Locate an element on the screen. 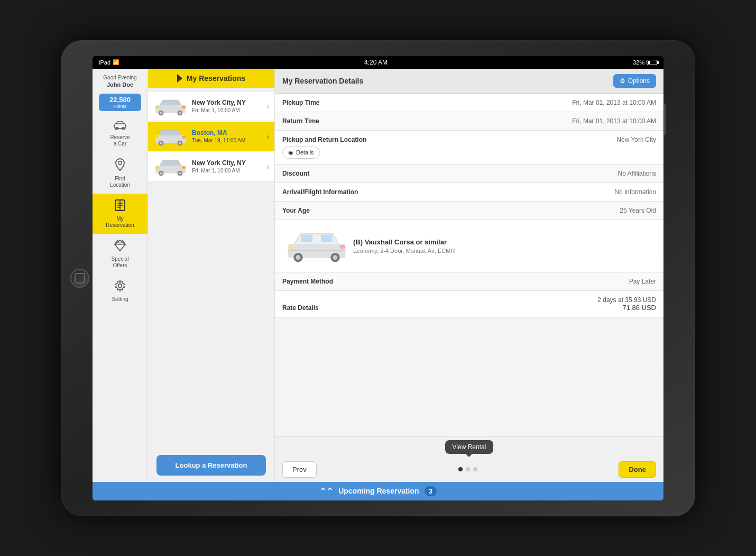  car-detail-row: (B) Vauxhall Corsa or similar Economy, 2… is located at coordinates (469, 247).